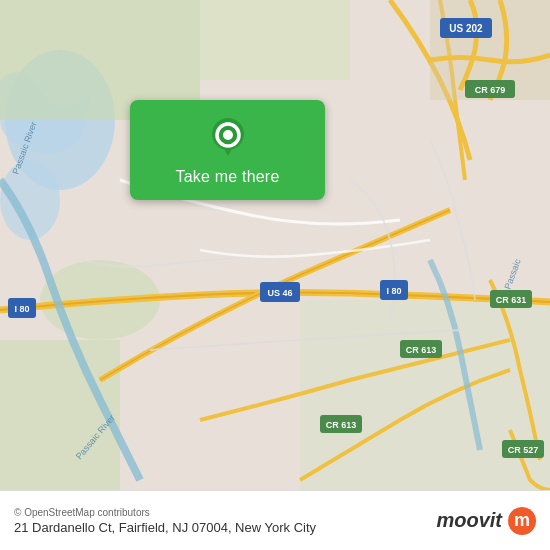 The height and width of the screenshot is (550, 550). What do you see at coordinates (165, 512) in the screenshot?
I see `osm-attribution: © OpenStreetMap contributors` at bounding box center [165, 512].